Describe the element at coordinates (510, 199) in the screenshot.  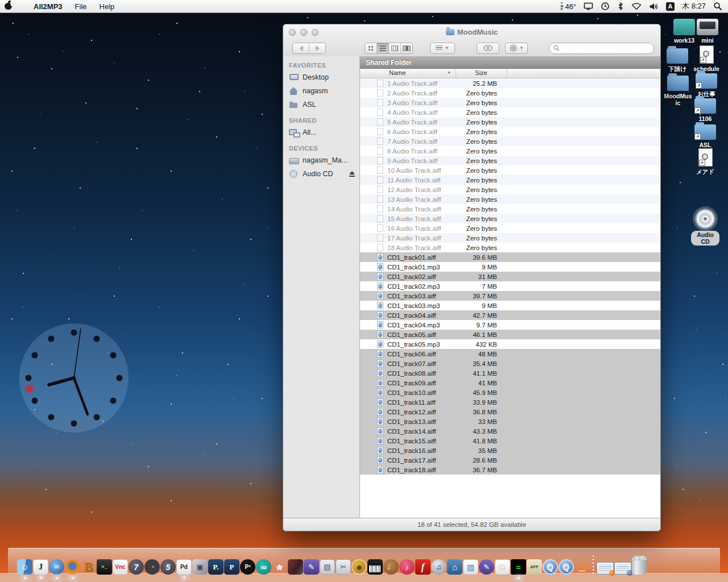
I see `file-row: 13 Audio Track.aiff Zero bytes` at that location.